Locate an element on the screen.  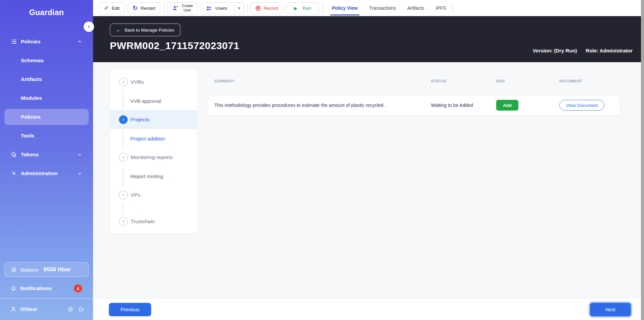
run-label: Run is located at coordinates (307, 8).